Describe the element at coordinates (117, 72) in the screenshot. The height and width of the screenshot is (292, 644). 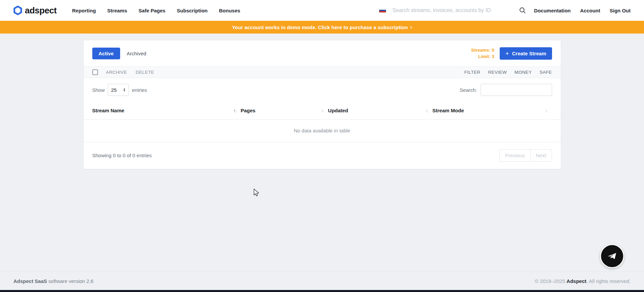
I see `archive-action: ARCHIVE` at that location.